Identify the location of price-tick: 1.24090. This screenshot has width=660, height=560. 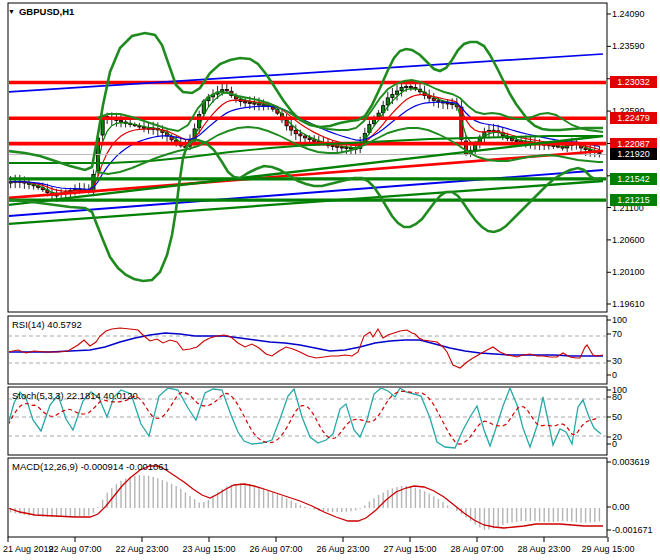
(628, 14).